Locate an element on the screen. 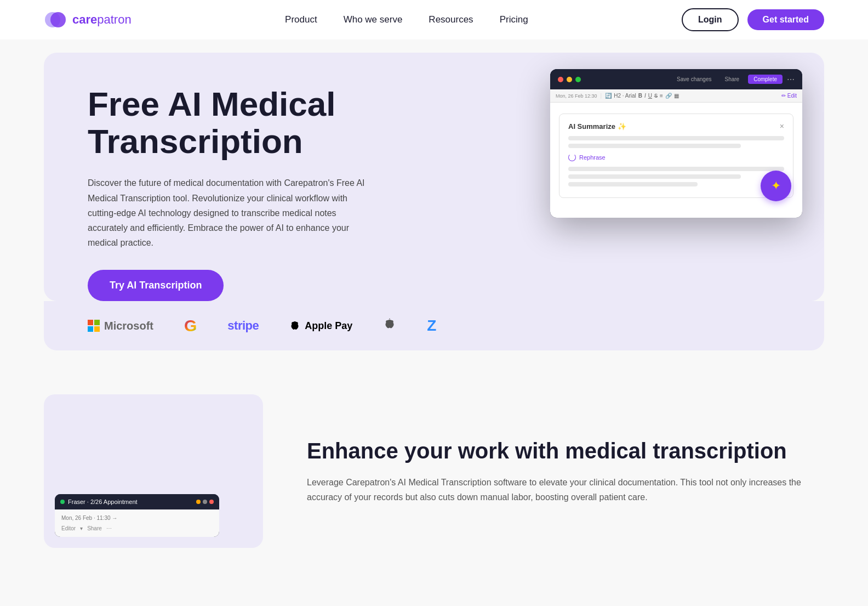 Image resolution: width=868 pixels, height=606 pixels. navbar: carepatron Product Who we serve Resource… is located at coordinates (434, 20).